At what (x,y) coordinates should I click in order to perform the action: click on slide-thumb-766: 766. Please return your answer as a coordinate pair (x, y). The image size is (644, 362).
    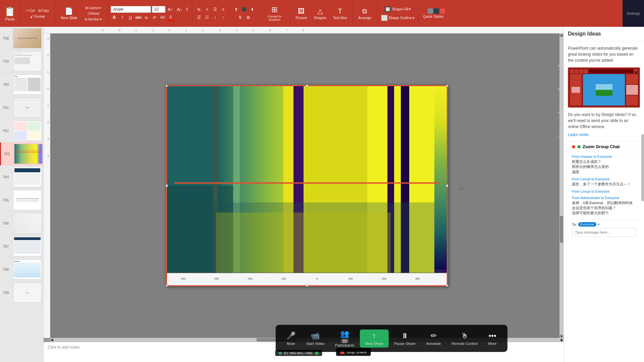
    Looking at the image, I should click on (21, 223).